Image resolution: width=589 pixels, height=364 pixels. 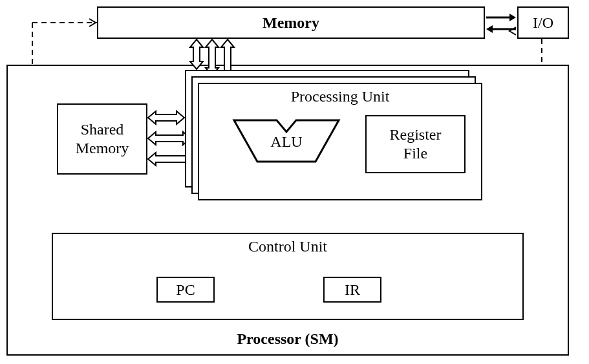 What do you see at coordinates (340, 97) in the screenshot?
I see `processing-unit-label: Processing Unit` at bounding box center [340, 97].